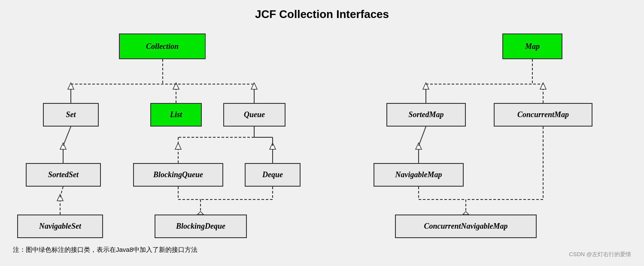 Image resolution: width=644 pixels, height=266 pixels. Describe the element at coordinates (178, 175) in the screenshot. I see `node-blocking-queue: BlockingQueue` at that location.